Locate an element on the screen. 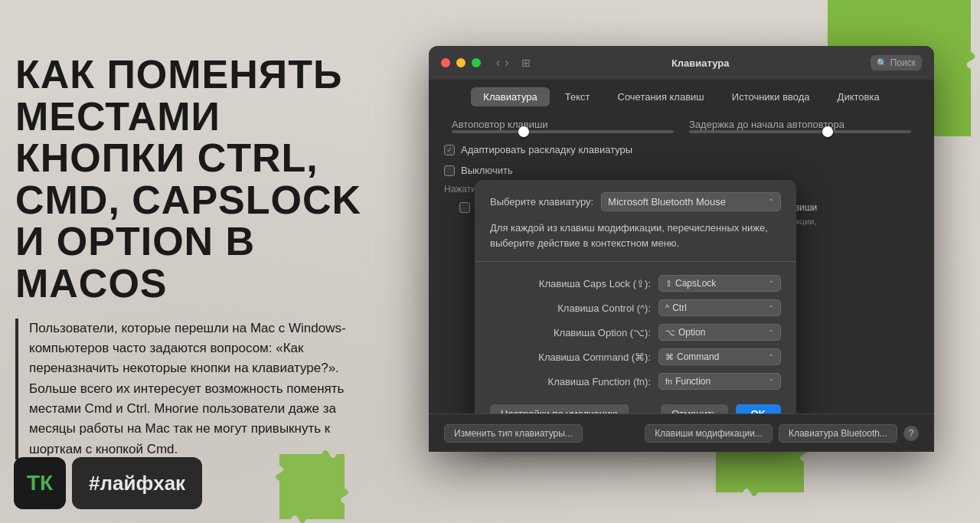  function-select: fnFunction ⌃ is located at coordinates (720, 381).